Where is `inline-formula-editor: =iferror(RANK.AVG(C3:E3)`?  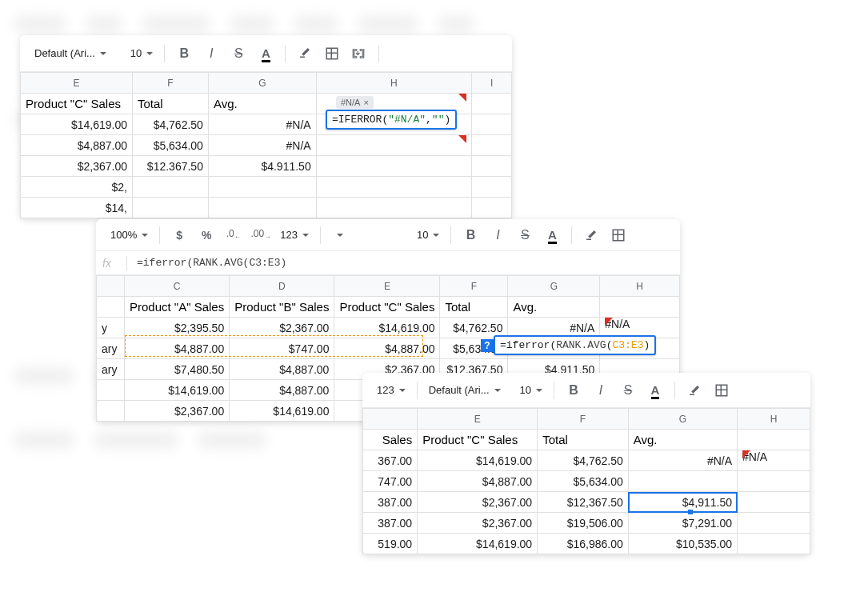 inline-formula-editor: =iferror(RANK.AVG(C3:E3) is located at coordinates (574, 346).